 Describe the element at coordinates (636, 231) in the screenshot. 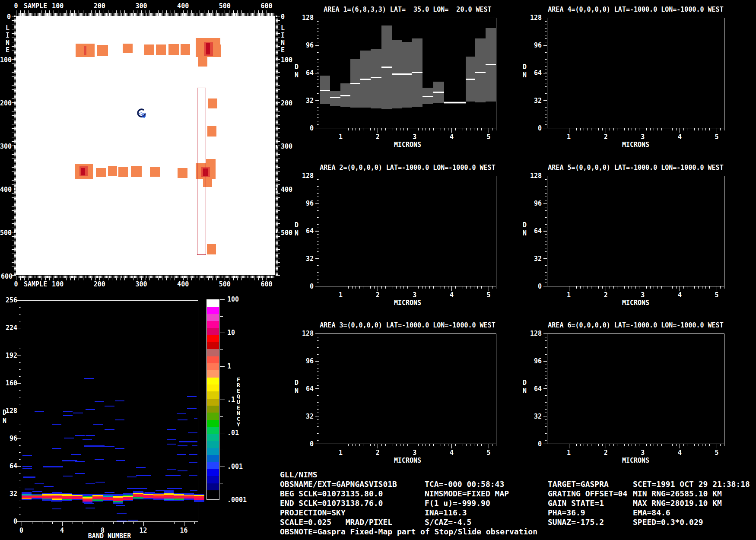

I see `spectrum-panel-area5: AREA 5=(0,0,0,0) LAT=-1000.0 LON=-1000.0…` at that location.